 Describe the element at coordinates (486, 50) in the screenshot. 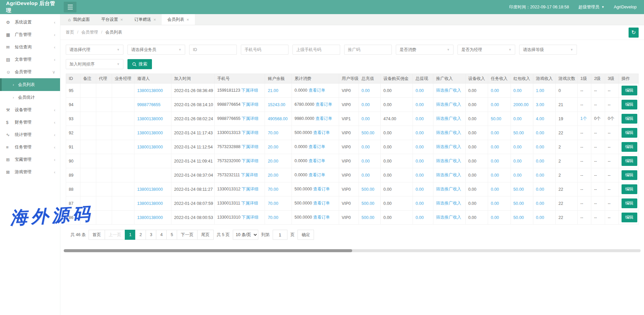

I see `filter-select-is-manager: 是否为经理▼` at that location.